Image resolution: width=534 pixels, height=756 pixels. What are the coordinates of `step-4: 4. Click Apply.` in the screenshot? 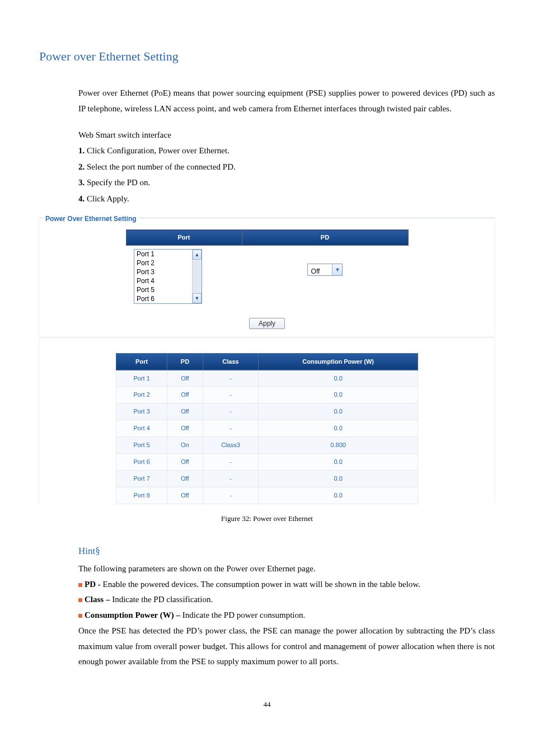 It's located at (287, 199).